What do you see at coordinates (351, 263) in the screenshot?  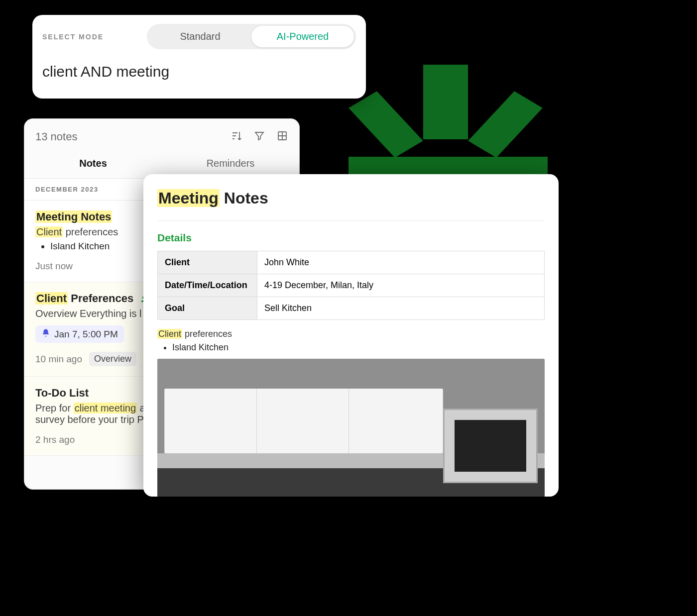 I see `table-row: Client John White` at bounding box center [351, 263].